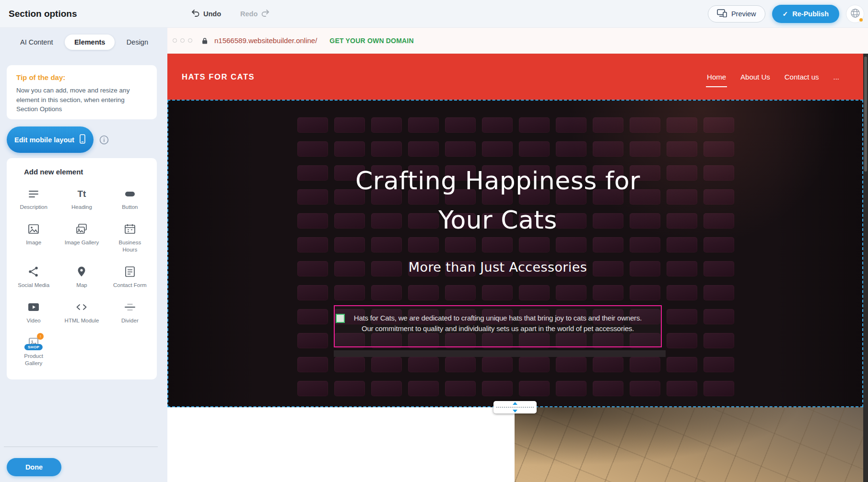  I want to click on element-video: Video, so click(34, 312).